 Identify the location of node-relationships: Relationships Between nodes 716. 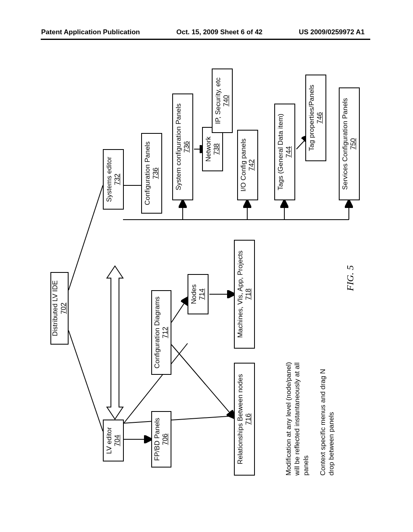
(244, 419).